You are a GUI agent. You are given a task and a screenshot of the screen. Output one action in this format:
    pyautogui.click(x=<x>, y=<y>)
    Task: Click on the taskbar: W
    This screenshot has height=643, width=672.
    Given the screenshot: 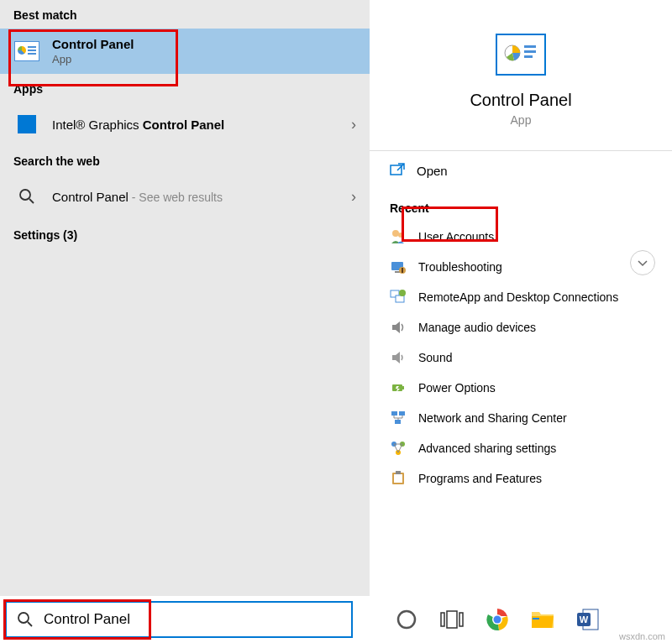 What is the action you would take?
    pyautogui.click(x=336, y=619)
    